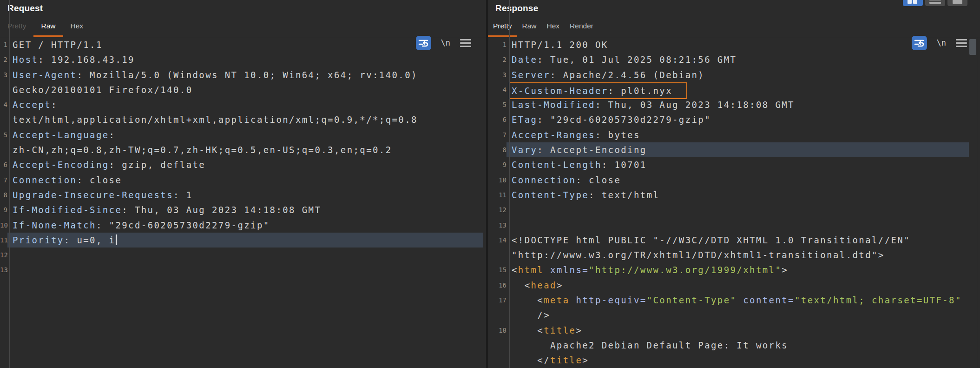  I want to click on line-text: Content-Length: 10701, so click(577, 165).